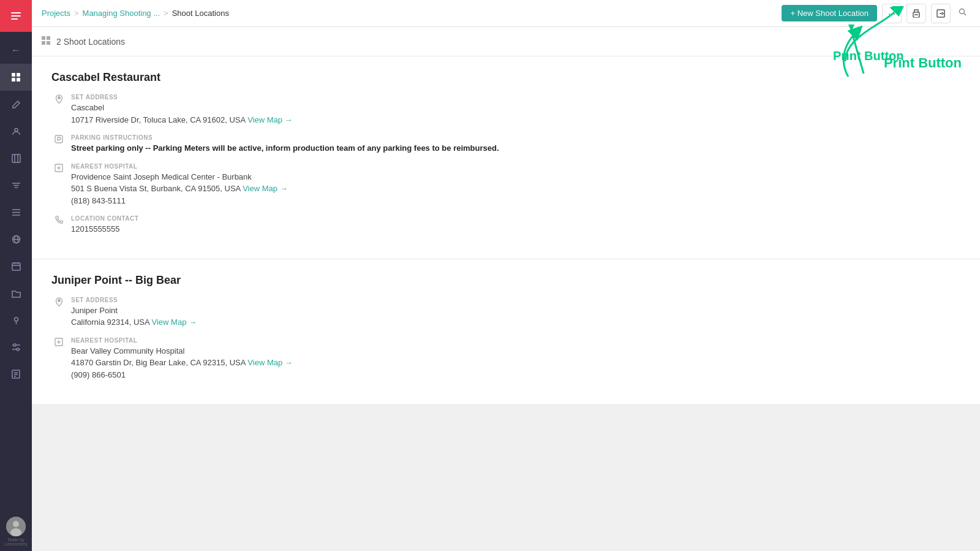 This screenshot has width=980, height=551. What do you see at coordinates (516, 229) in the screenshot?
I see `cascabel-contact-phone: 12015555555` at bounding box center [516, 229].